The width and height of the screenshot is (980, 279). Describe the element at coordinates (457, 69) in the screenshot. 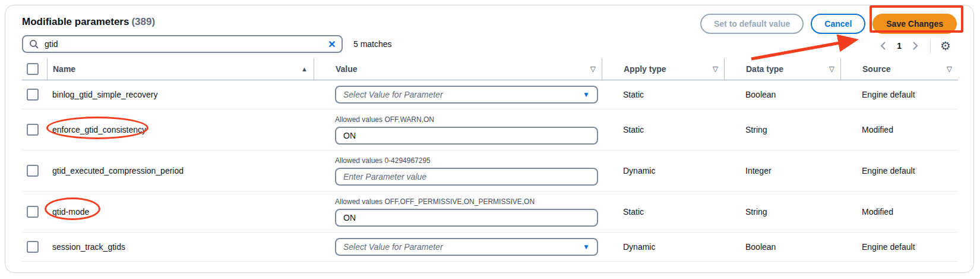

I see `column-header-value: Value ▽` at that location.